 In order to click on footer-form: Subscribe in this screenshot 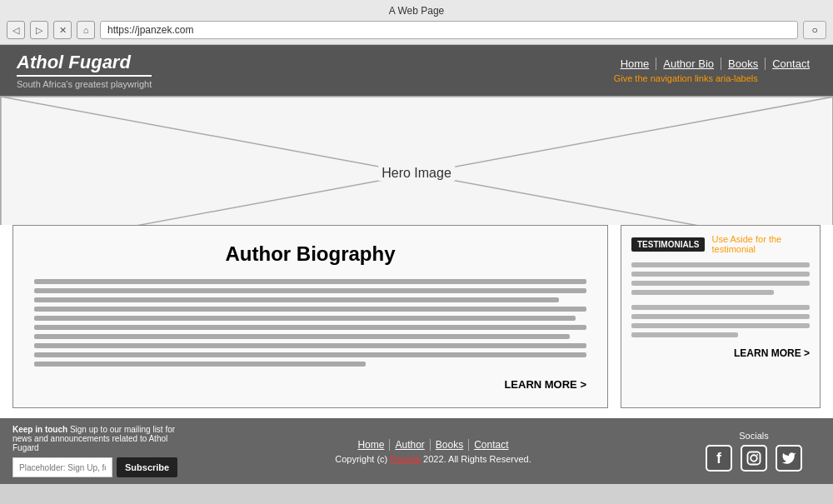, I will do `click(96, 467)`.